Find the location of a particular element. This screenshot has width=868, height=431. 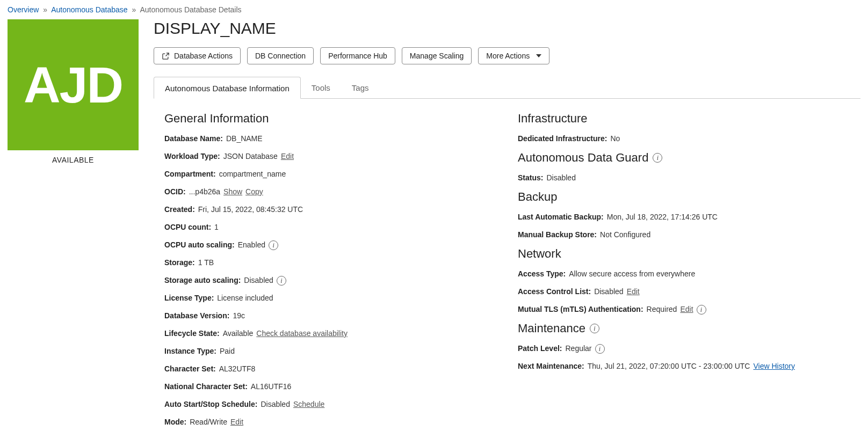

workload-edit-link: Edit is located at coordinates (287, 157).